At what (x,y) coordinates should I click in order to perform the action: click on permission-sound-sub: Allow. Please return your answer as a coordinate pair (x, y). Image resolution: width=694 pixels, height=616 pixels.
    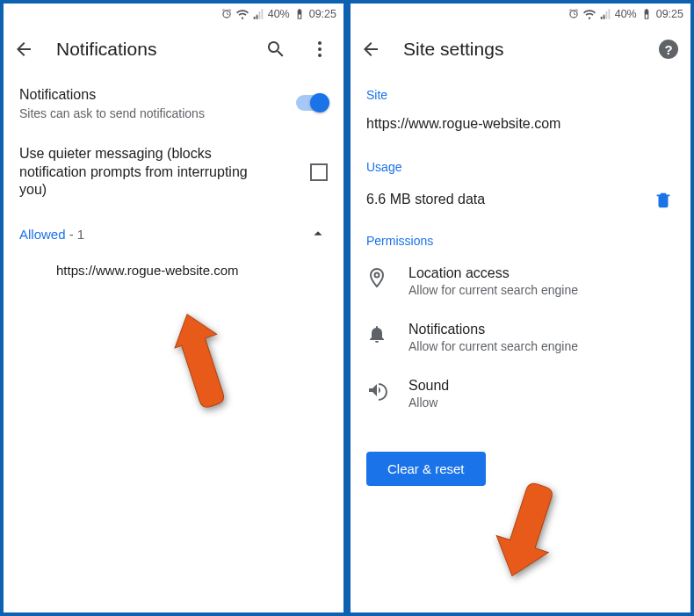
    Looking at the image, I should click on (429, 402).